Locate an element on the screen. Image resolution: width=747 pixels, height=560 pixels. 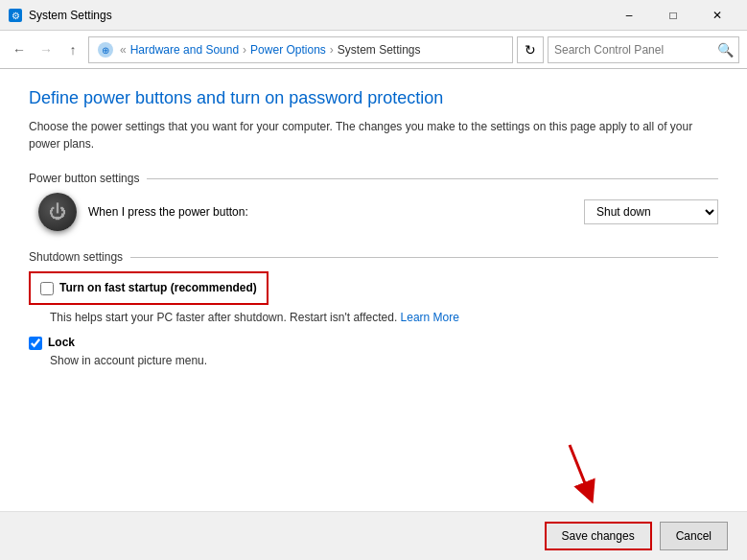
fast-startup-desc-text: This helps start your PC faster after sh… is located at coordinates (223, 317).